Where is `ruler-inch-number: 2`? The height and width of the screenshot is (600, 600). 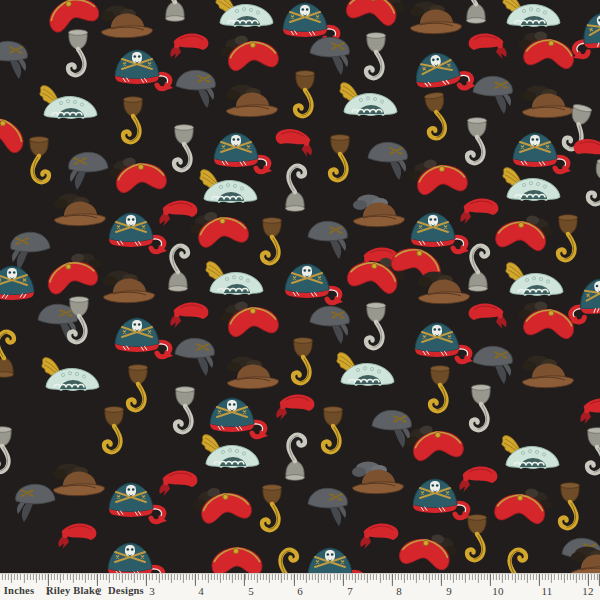
ruler-inch-number: 2 is located at coordinates (99, 591).